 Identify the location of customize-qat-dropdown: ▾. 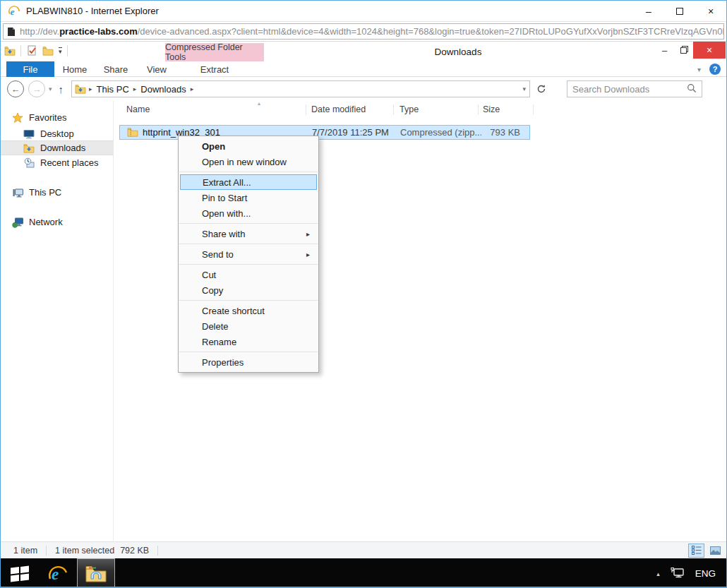
(61, 51).